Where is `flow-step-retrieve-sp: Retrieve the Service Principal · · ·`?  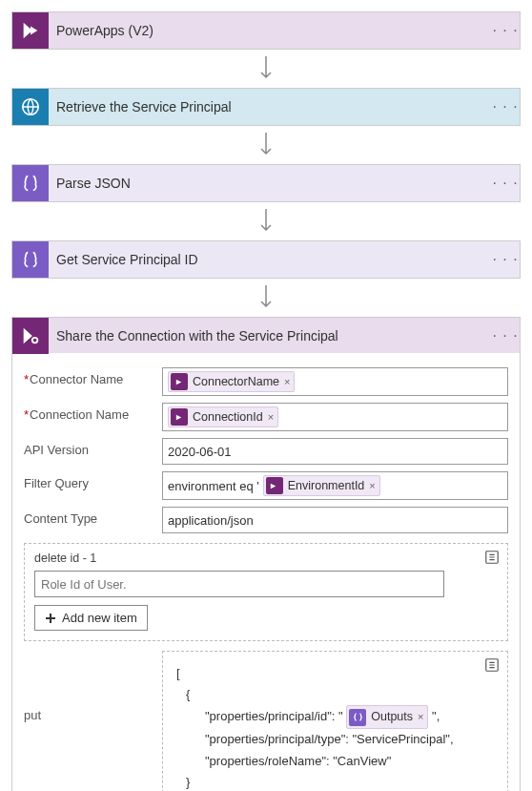
flow-step-retrieve-sp: Retrieve the Service Principal · · · is located at coordinates (266, 107).